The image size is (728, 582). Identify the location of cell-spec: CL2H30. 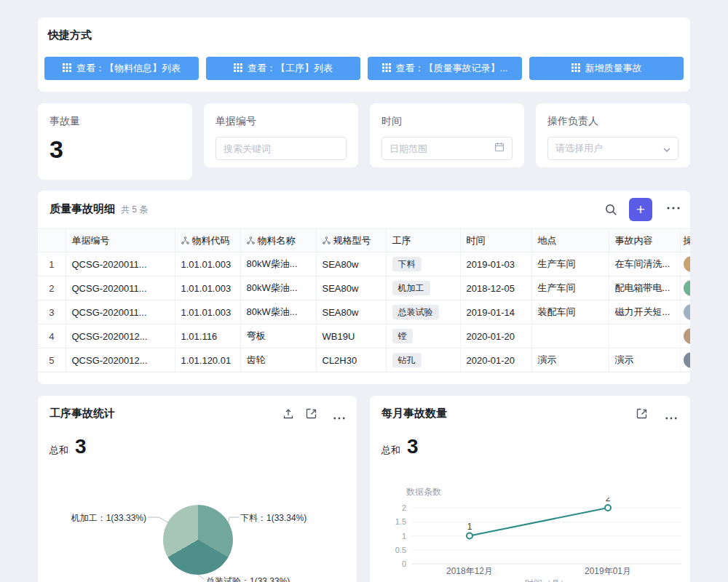
(351, 361).